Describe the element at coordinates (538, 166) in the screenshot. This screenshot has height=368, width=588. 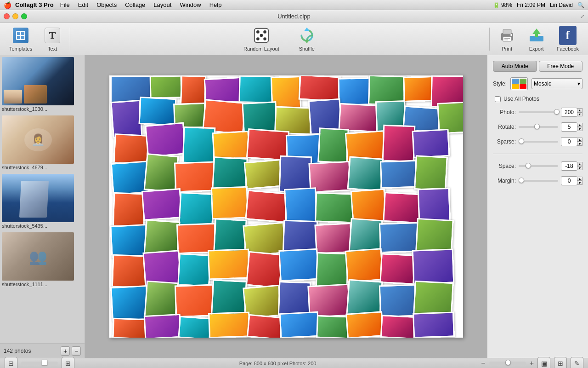
I see `space-slider-track` at that location.